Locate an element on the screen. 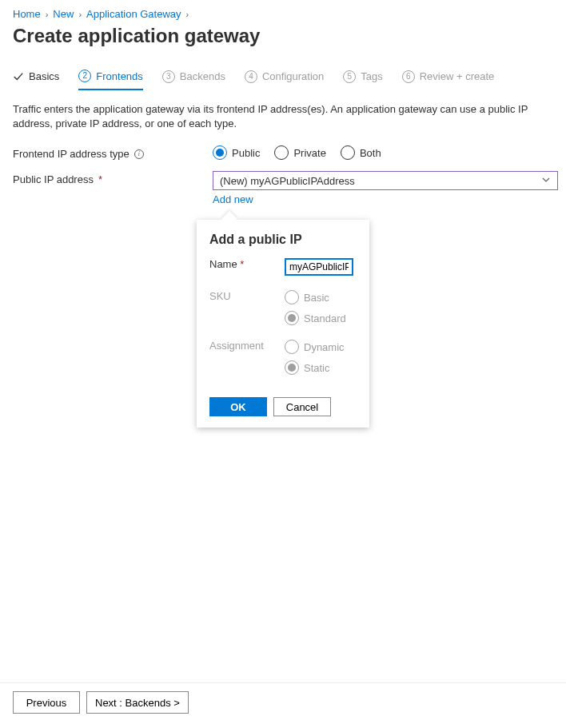  sku-standard: Standard is located at coordinates (321, 318).